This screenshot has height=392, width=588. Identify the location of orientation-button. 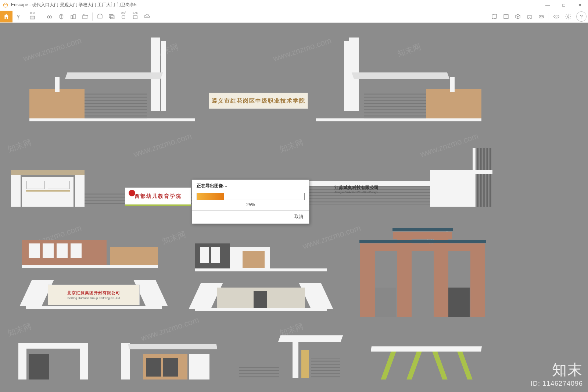
(61, 17).